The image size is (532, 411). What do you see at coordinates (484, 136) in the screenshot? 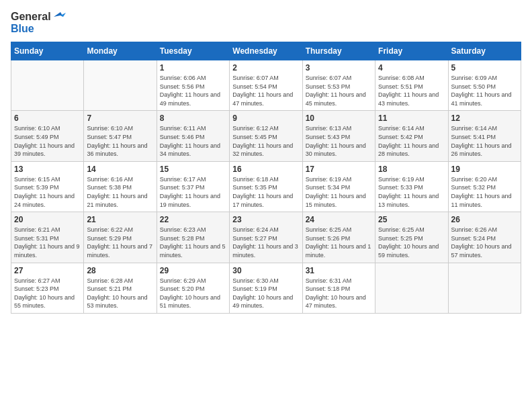
I see `calendar-cell: 12Sunrise: 6:14 AM Sunset: 5:41 PM Dayli…` at bounding box center [484, 136].